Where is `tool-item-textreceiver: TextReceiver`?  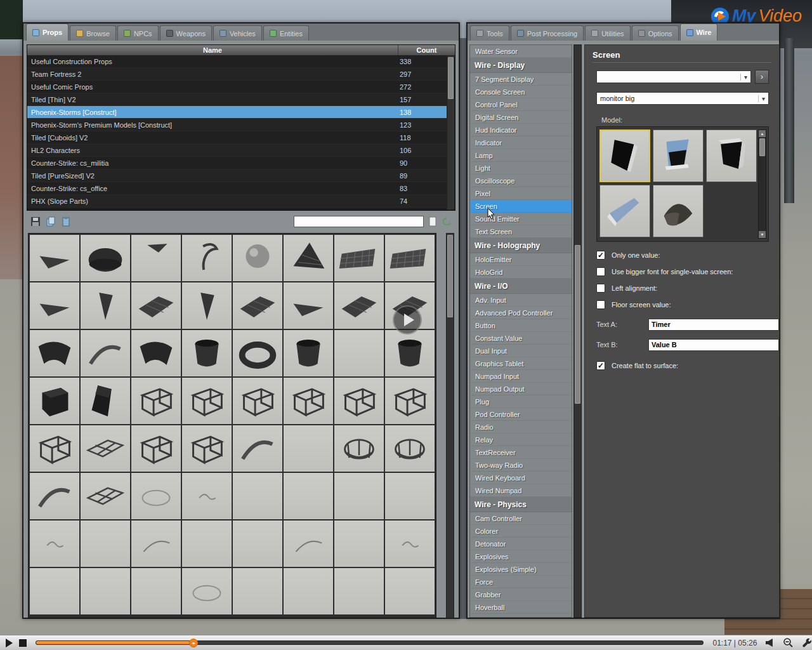 tool-item-textreceiver: TextReceiver is located at coordinates (521, 453).